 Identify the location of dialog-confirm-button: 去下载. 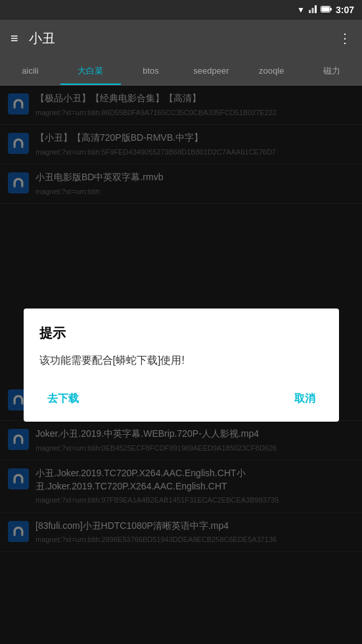
(63, 399).